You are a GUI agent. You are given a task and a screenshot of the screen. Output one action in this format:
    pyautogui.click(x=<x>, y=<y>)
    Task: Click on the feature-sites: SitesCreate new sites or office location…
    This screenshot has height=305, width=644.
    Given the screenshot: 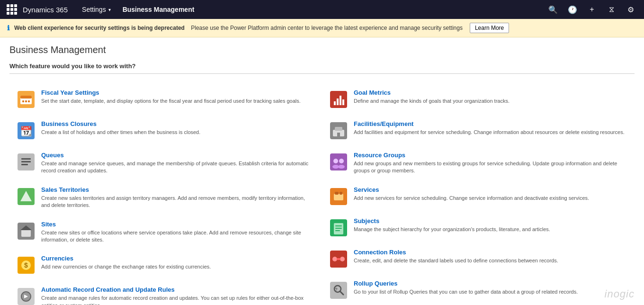 What is the action you would take?
    pyautogui.click(x=166, y=232)
    